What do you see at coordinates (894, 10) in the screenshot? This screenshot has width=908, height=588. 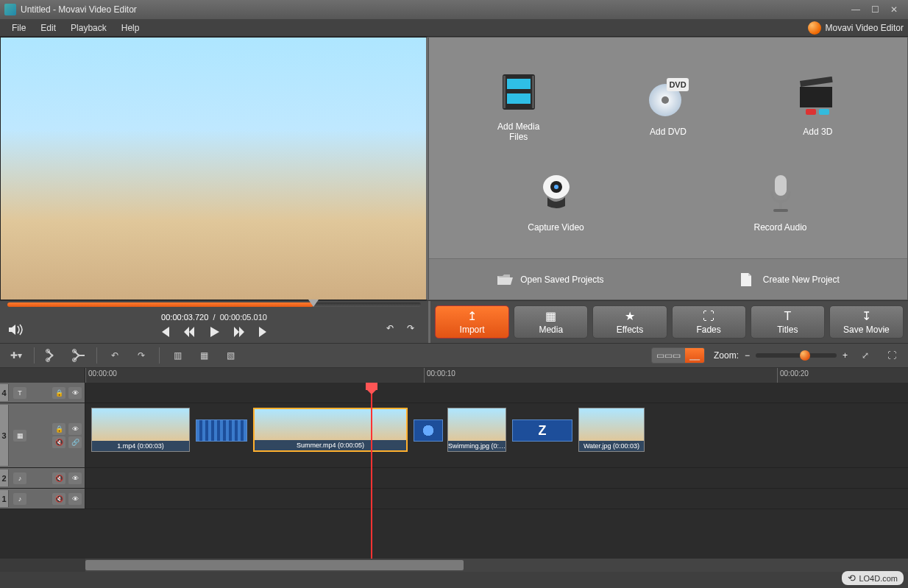 I see `close-button: ✕` at bounding box center [894, 10].